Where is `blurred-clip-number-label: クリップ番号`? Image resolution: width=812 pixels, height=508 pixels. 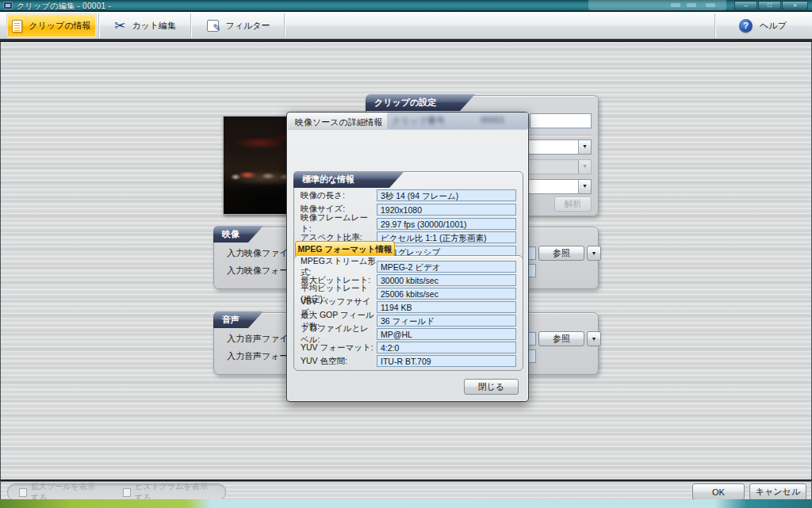
blurred-clip-number-label: クリップ番号 is located at coordinates (419, 120).